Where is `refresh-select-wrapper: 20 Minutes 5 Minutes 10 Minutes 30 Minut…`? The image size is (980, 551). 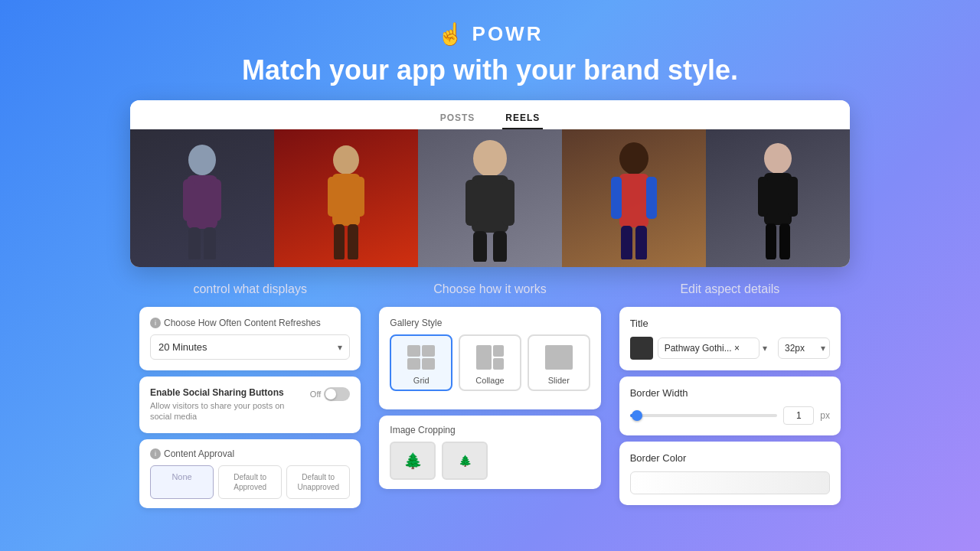 refresh-select-wrapper: 20 Minutes 5 Minutes 10 Minutes 30 Minut… is located at coordinates (250, 347).